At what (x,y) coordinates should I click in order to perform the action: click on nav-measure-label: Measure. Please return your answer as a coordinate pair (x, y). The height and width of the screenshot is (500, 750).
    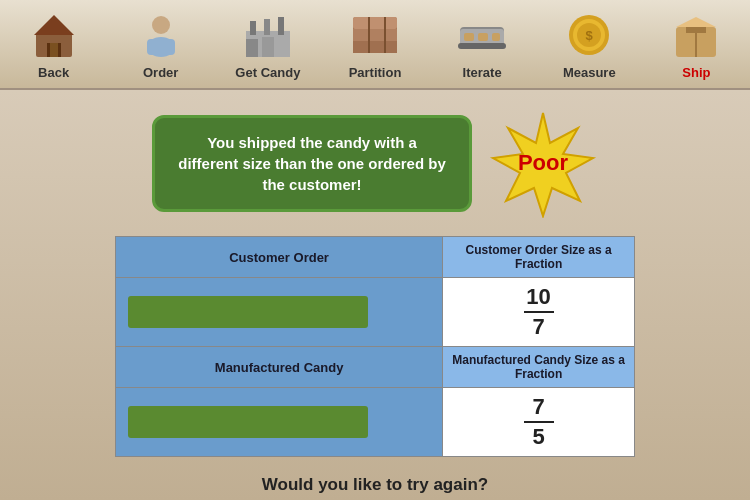
    Looking at the image, I should click on (590, 72).